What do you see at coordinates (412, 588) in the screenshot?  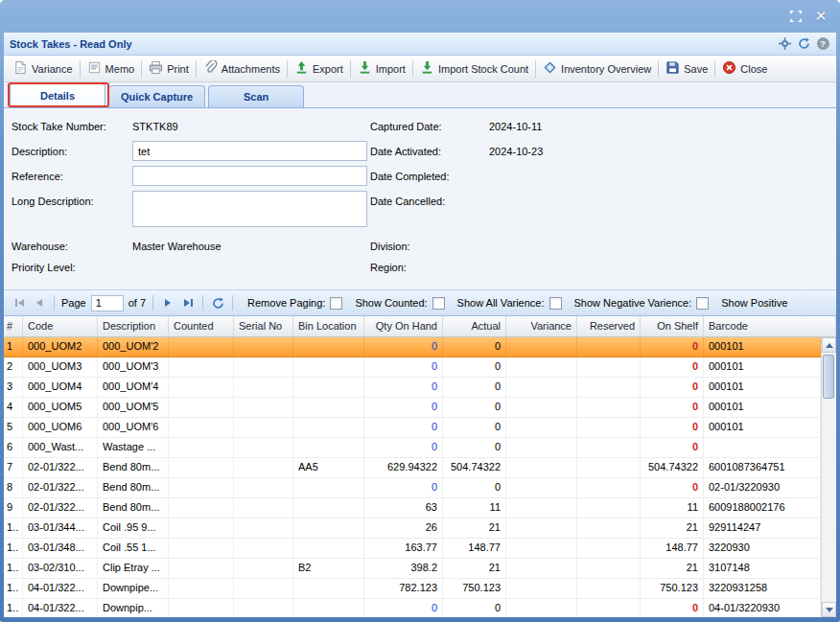 I see `table-row: 1.. 04-01/322... Downpipe... 782.123 750…` at bounding box center [412, 588].